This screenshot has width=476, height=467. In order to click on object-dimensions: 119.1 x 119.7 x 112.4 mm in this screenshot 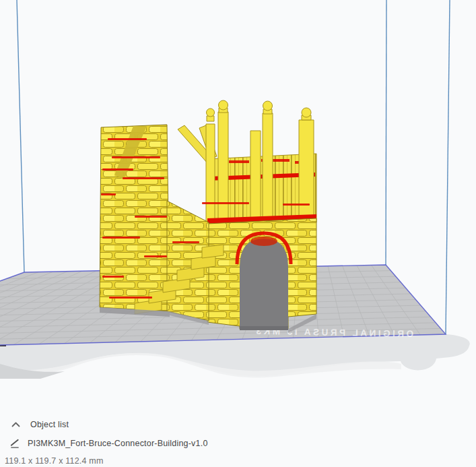, I will do `click(54, 461)`.